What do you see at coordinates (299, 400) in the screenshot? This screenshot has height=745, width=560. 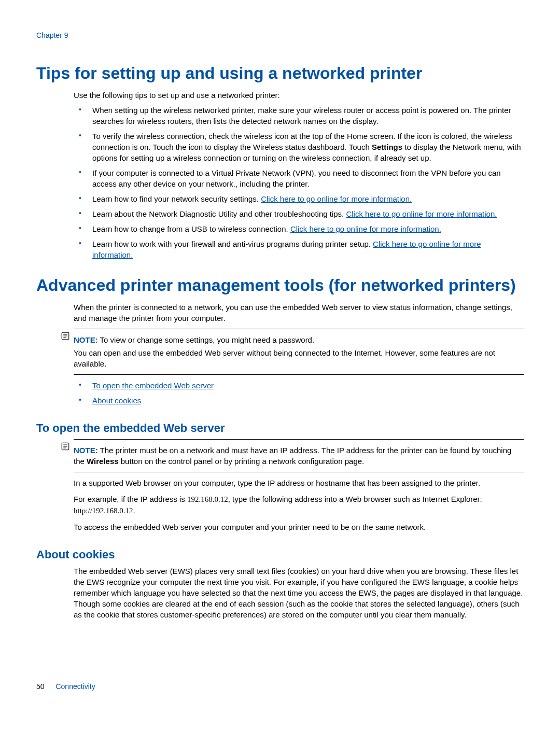 I see `list-item: About cookies` at bounding box center [299, 400].